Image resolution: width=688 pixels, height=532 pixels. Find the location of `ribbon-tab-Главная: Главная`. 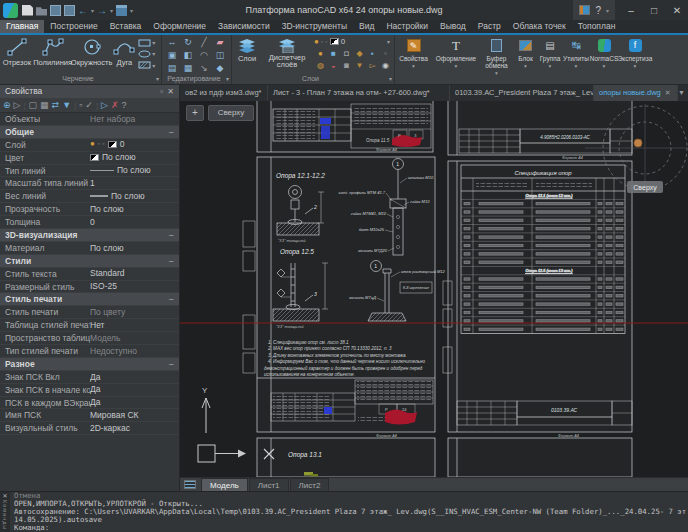

ribbon-tab-Главная: Главная is located at coordinates (22, 26).